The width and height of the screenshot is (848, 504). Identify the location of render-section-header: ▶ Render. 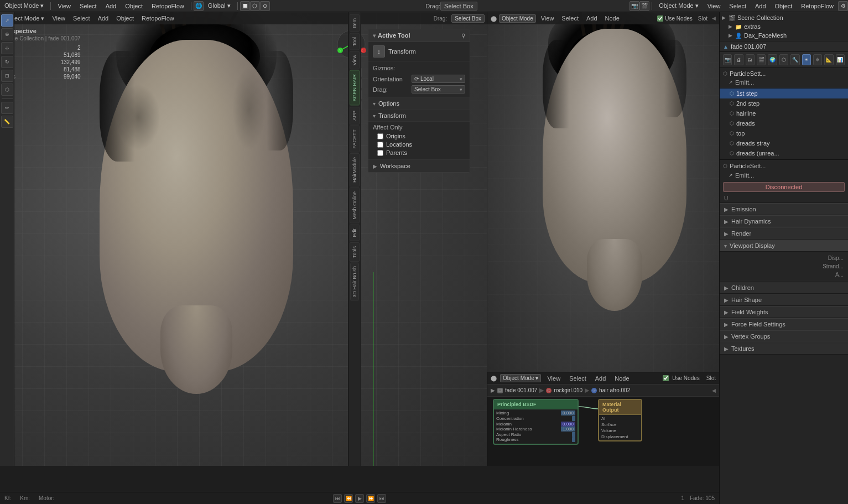
(784, 233).